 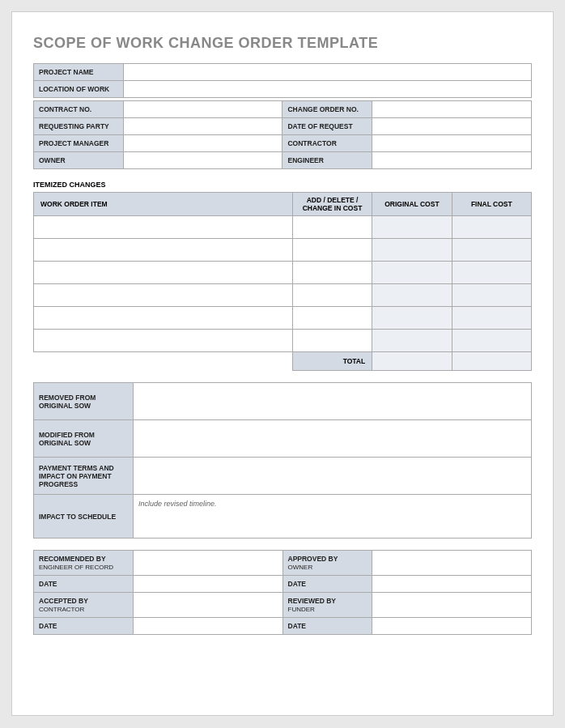 What do you see at coordinates (327, 73) in the screenshot?
I see `value-project-name` at bounding box center [327, 73].